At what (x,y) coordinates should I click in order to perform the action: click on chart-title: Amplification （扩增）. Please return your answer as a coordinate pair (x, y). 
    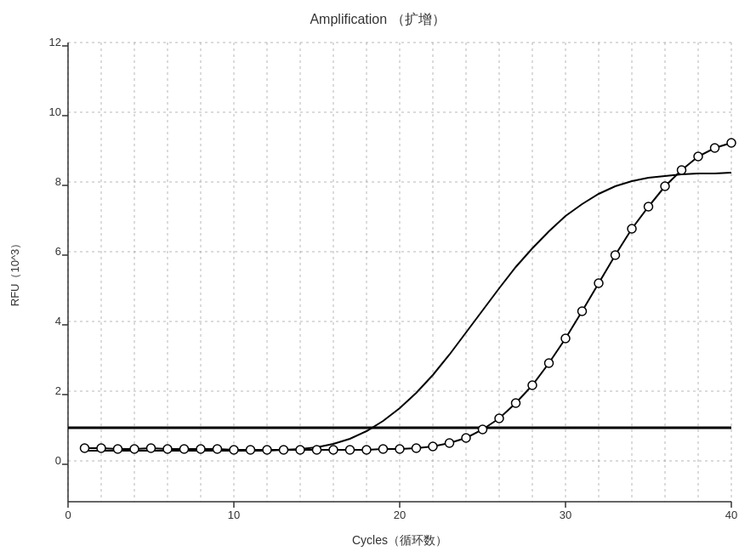
    Looking at the image, I should click on (378, 19).